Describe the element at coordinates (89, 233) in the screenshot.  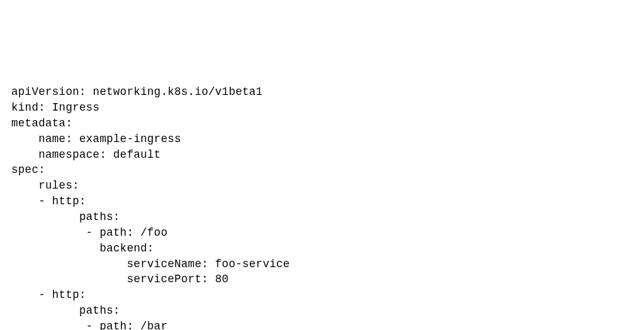
I see `code-line: - path: /foo` at that location.